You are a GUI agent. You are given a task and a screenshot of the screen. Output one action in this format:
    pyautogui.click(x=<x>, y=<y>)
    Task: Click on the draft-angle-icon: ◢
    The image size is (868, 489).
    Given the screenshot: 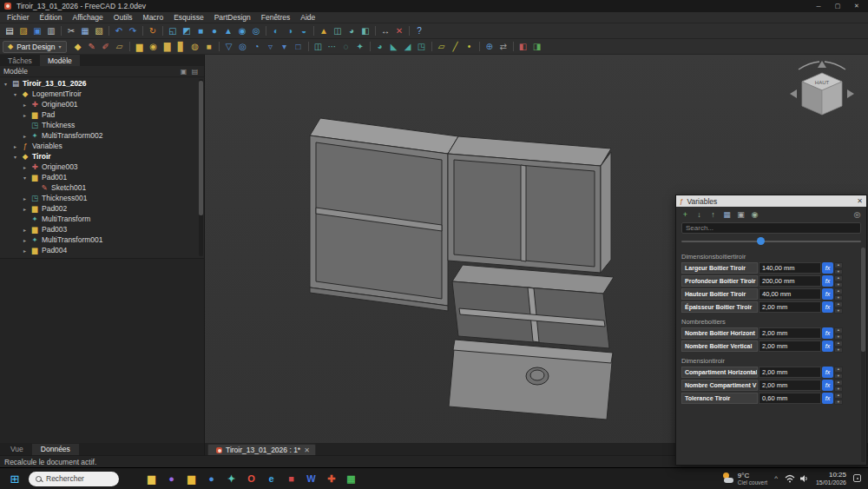 What is the action you would take?
    pyautogui.click(x=408, y=47)
    